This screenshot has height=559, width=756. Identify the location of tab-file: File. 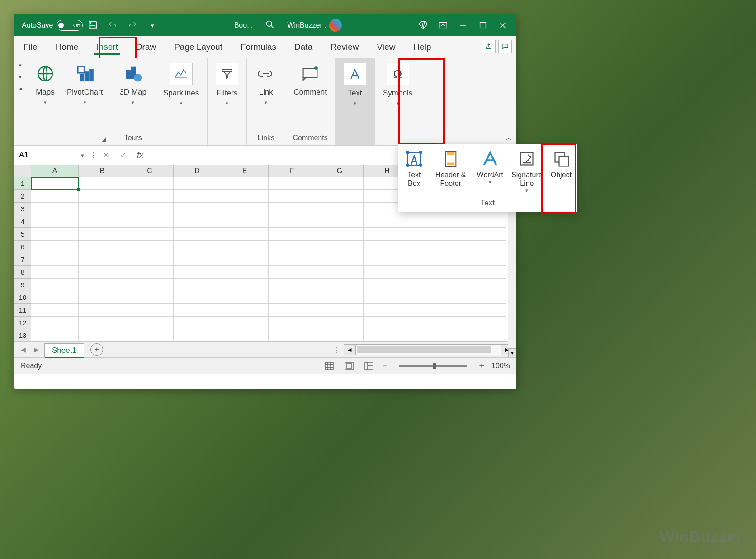
(31, 47).